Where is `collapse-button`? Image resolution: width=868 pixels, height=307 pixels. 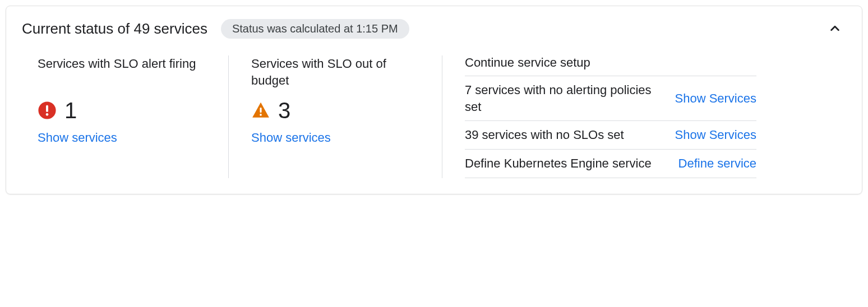
collapse-button is located at coordinates (835, 29).